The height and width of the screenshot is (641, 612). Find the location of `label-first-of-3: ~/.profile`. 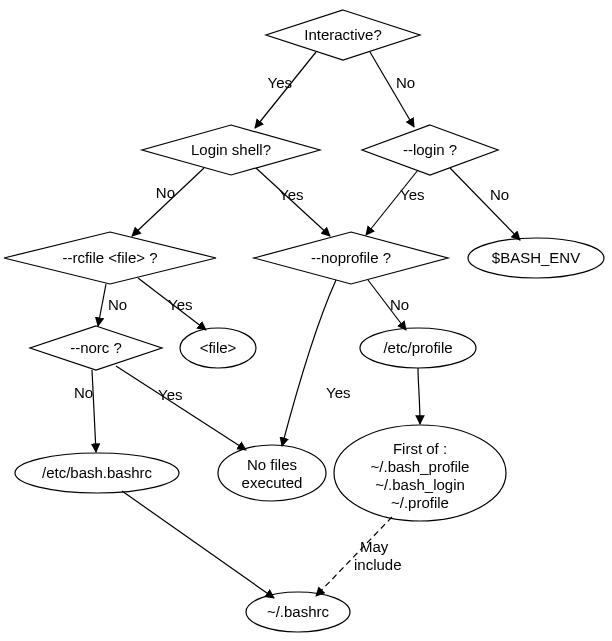

label-first-of-3: ~/.profile is located at coordinates (420, 502).